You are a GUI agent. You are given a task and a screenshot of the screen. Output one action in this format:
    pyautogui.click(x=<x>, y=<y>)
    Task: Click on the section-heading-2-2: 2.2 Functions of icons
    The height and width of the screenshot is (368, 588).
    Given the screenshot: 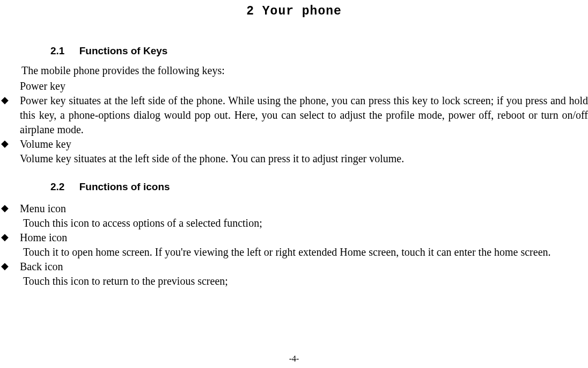 What is the action you would take?
    pyautogui.click(x=319, y=187)
    